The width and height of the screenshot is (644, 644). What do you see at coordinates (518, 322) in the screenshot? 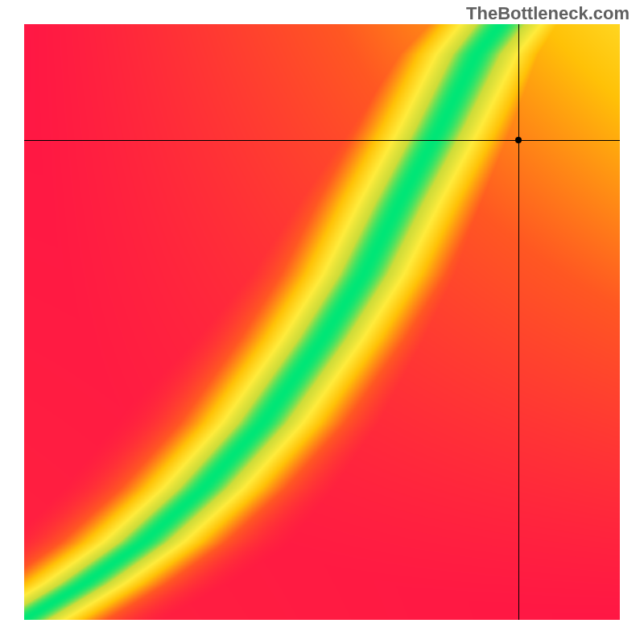
I see `crosshair-vertical` at bounding box center [518, 322].